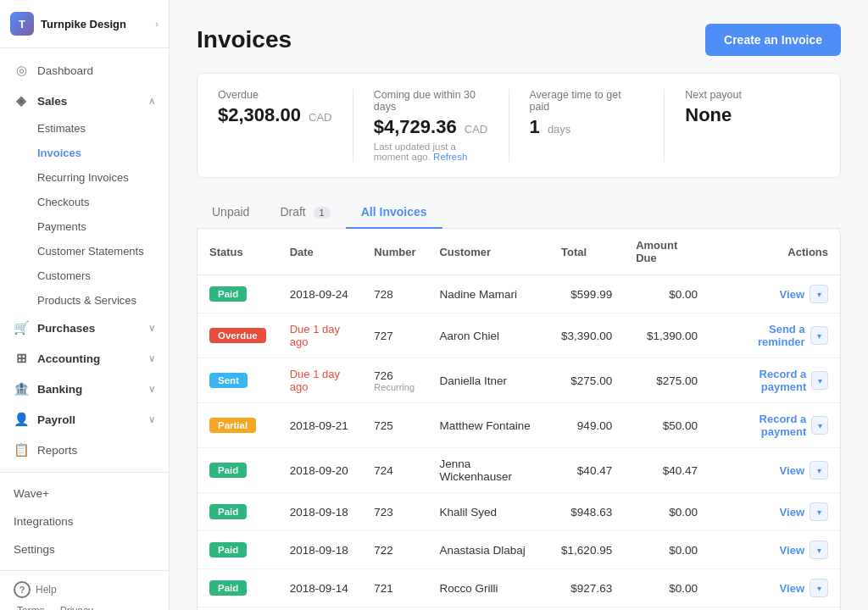 This screenshot has width=868, height=610. I want to click on chevron-up-icon: ∧, so click(152, 102).